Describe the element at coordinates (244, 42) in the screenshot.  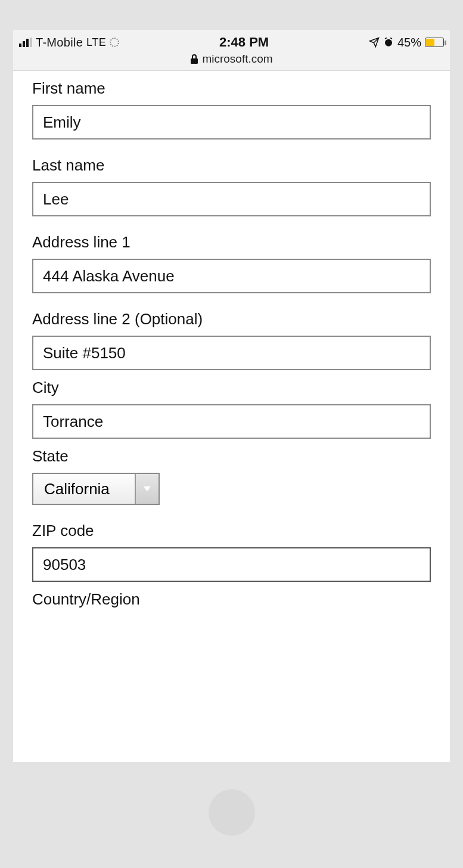
I see `clock: 2:48 PM` at that location.